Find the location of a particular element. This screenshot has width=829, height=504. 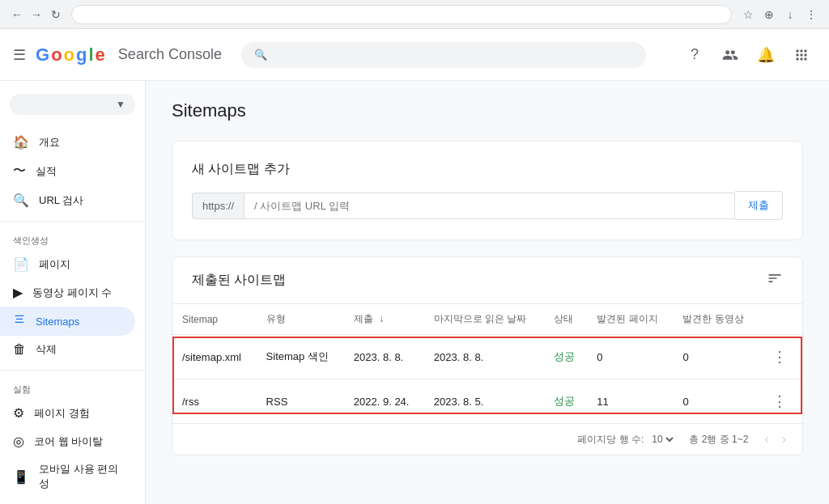

sidebar-item-mobile-usability: 📱 모바일 사용 편의성 is located at coordinates (68, 476).